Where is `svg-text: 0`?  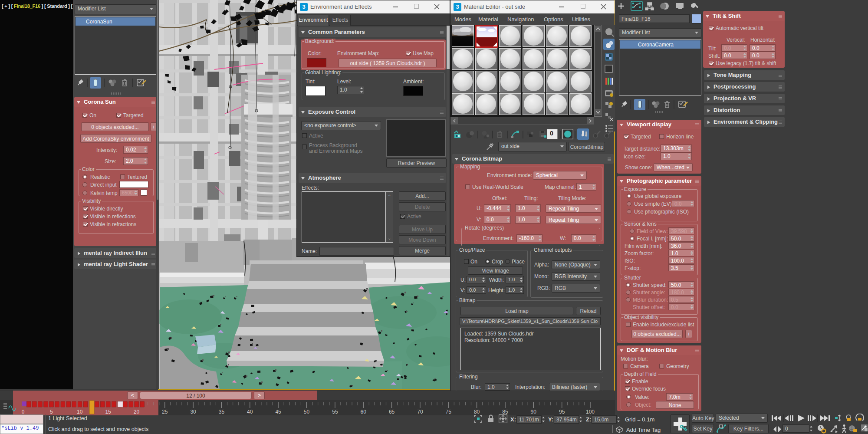
svg-text: 0 is located at coordinates (23, 412).